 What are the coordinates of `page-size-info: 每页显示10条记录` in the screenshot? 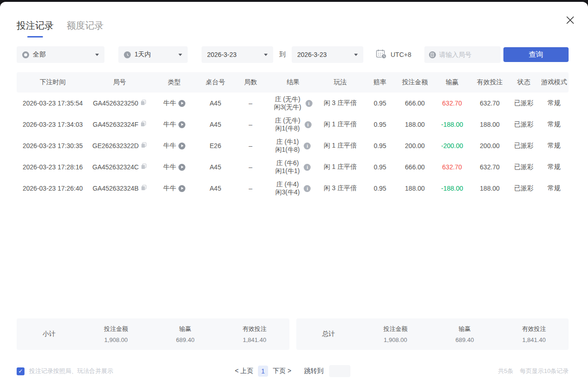 It's located at (545, 371).